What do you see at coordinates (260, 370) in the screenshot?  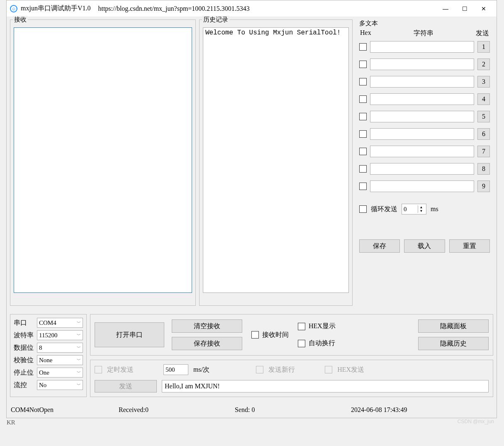 I see `send-newline-checkbox` at bounding box center [260, 370].